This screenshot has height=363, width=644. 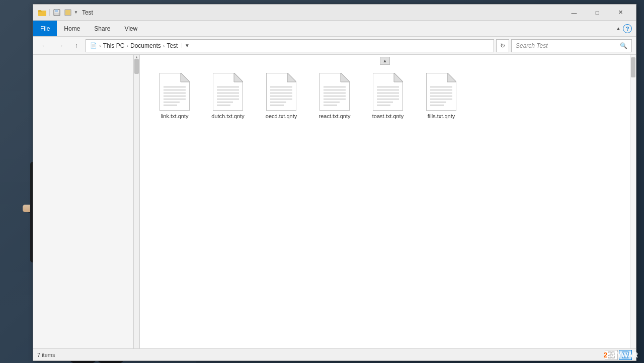 I want to click on address-dropdown-btn: ▼, so click(x=187, y=45).